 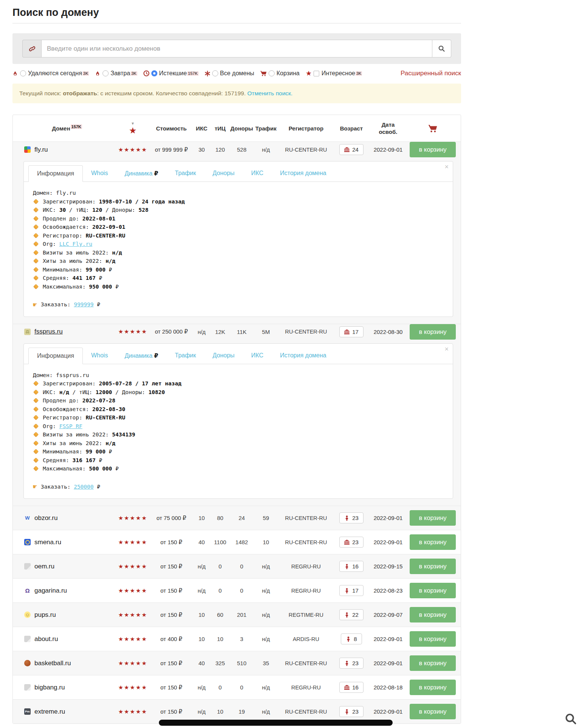 What do you see at coordinates (220, 129) in the screenshot?
I see `col-tic: тИЦ` at bounding box center [220, 129].